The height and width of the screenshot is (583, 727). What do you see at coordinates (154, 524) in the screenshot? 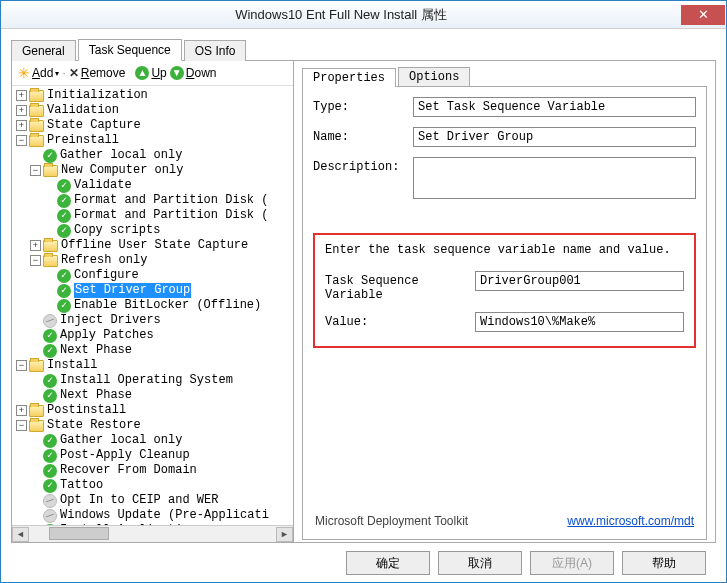
I see `tree-node: ✓Install Applications` at bounding box center [154, 524].